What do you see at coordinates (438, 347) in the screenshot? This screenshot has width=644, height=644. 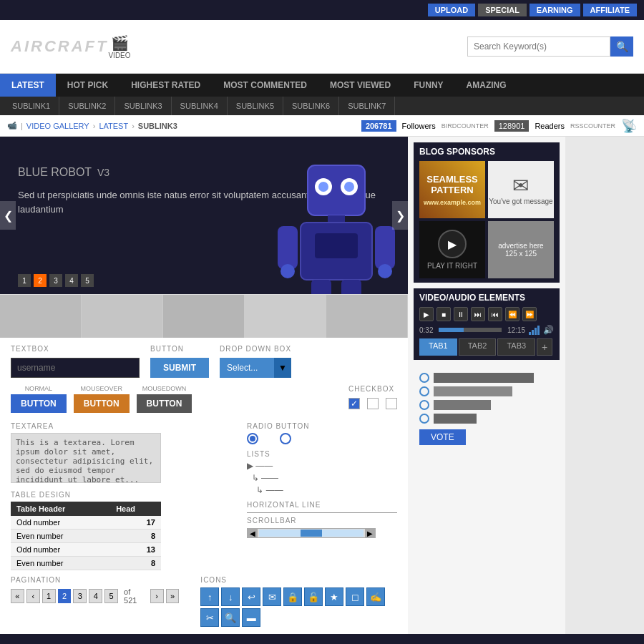 I see `tab1: TAB1` at bounding box center [438, 347].